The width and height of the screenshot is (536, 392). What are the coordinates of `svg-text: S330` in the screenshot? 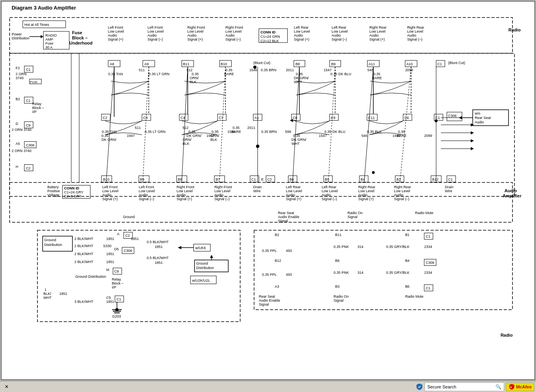 It's located at (107, 246).